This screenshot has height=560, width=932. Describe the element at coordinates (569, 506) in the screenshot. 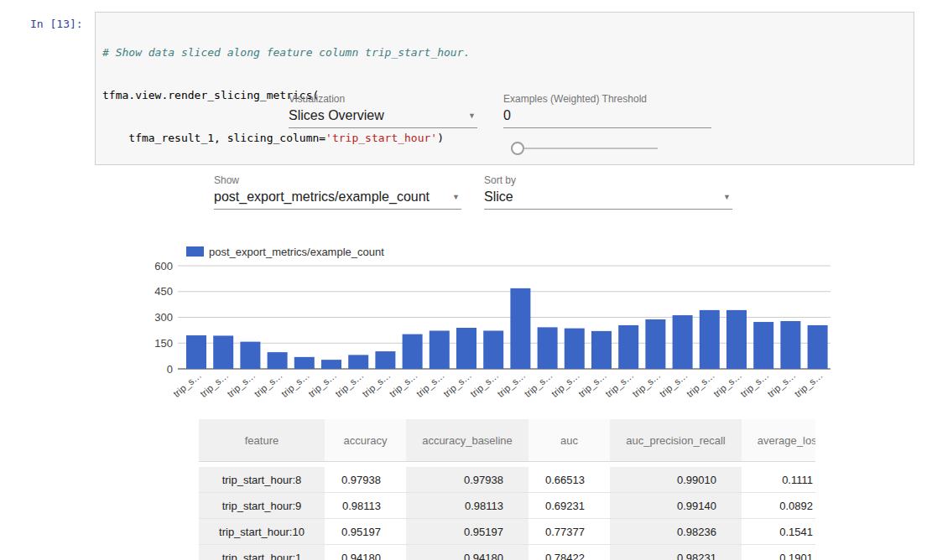

I see `metric-cell: 0.69231` at that location.